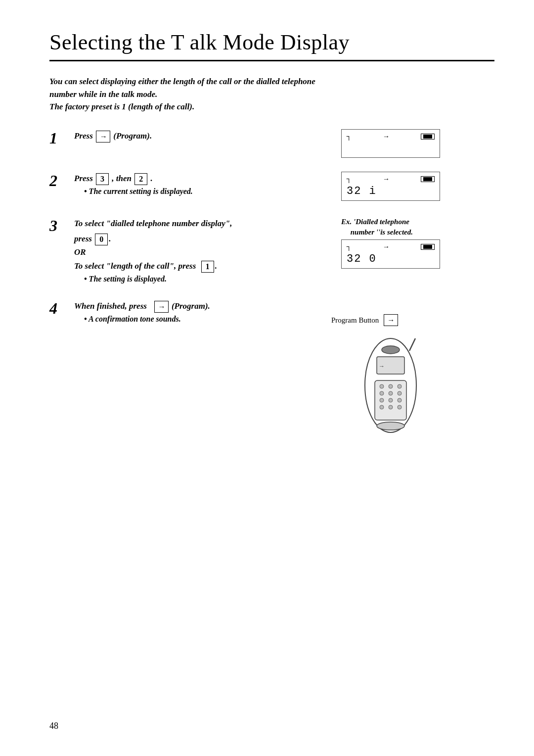  What do you see at coordinates (391, 186) in the screenshot?
I see `lcd-step2: ┐ → 32 i` at bounding box center [391, 186].